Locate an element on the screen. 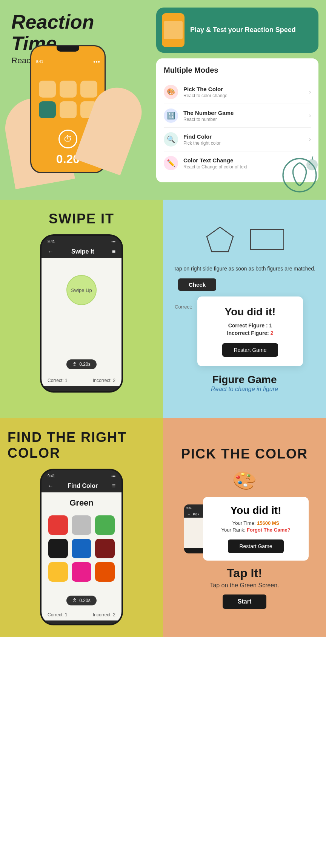 Image resolution: width=326 pixels, height=868 pixels. preview-text: Play & Test your Reaction Speed is located at coordinates (243, 30).